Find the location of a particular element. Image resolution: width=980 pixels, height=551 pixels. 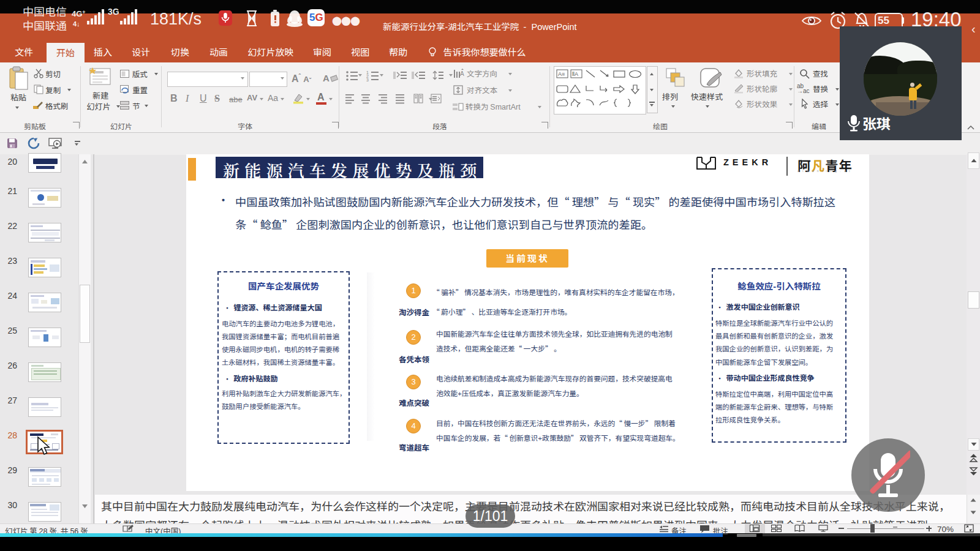

svg-text: A is located at coordinates (462, 73).